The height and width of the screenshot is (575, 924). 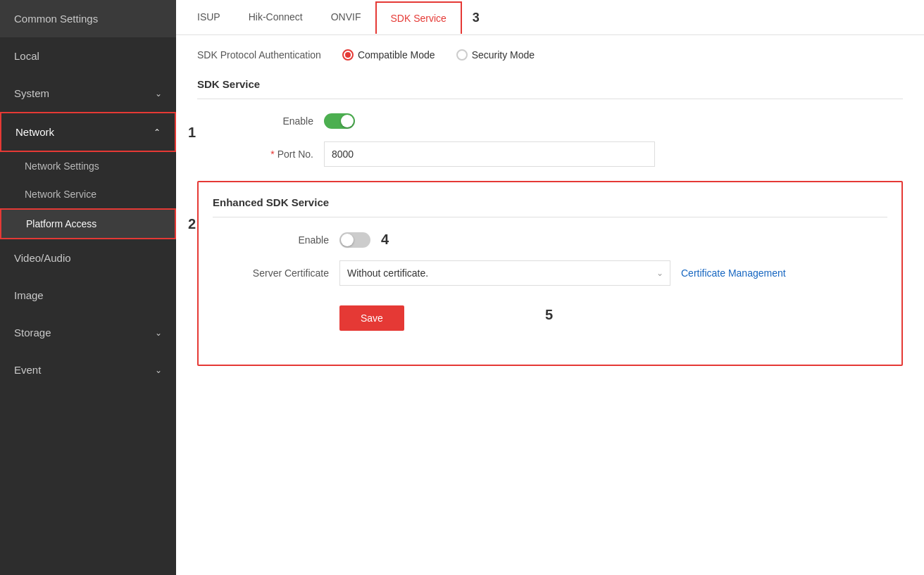 What do you see at coordinates (550, 18) in the screenshot?
I see `tabs-bar: ISUP Hik-Connect ONVIF SDK Service 3` at bounding box center [550, 18].